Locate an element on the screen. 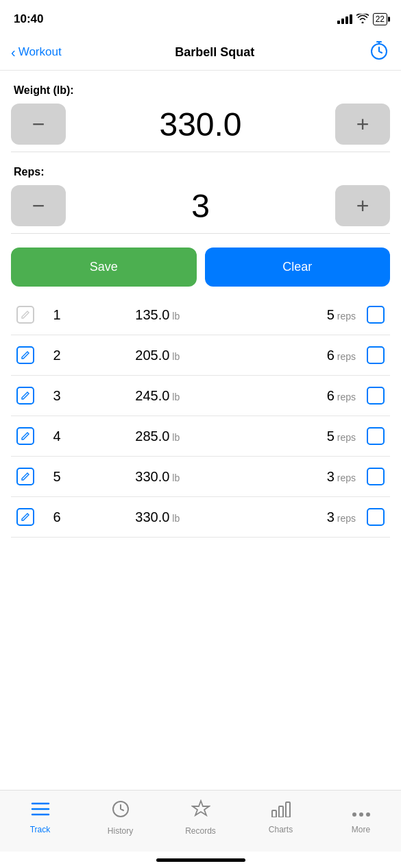 The width and height of the screenshot is (401, 868). tab-history: History is located at coordinates (121, 817).